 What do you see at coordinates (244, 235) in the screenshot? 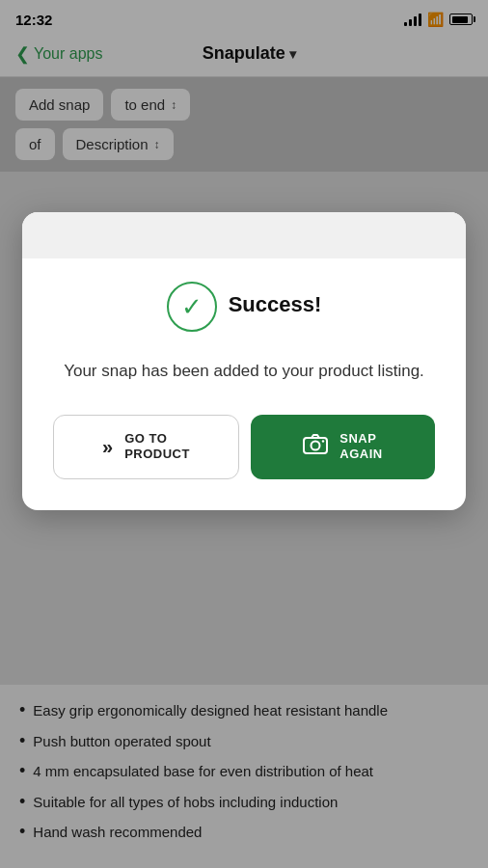
I see `modal-header-bg` at bounding box center [244, 235].